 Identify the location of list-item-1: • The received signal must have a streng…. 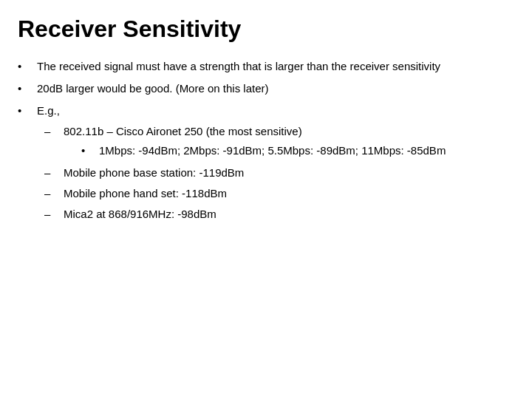
(266, 66).